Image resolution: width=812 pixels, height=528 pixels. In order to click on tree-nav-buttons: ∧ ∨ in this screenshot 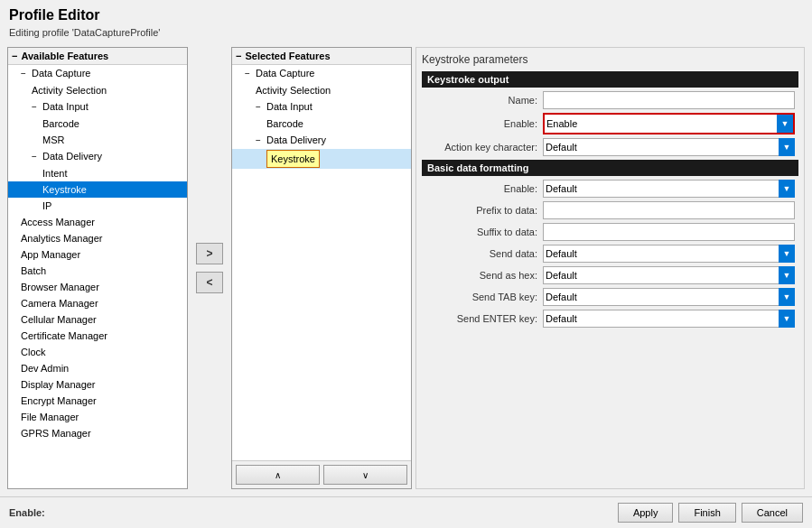, I will do `click(322, 475)`.